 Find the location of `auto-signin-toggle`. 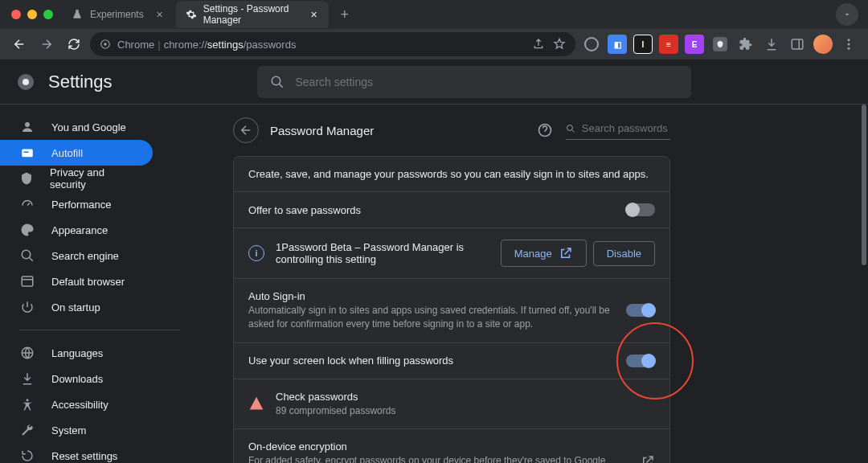

auto-signin-toggle is located at coordinates (641, 310).